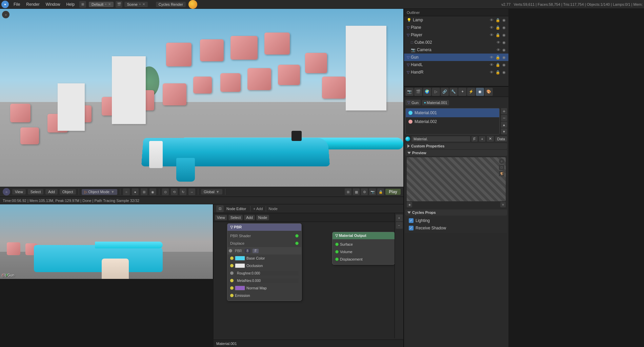  I want to click on handr-render-icon: ◉, so click(504, 73).